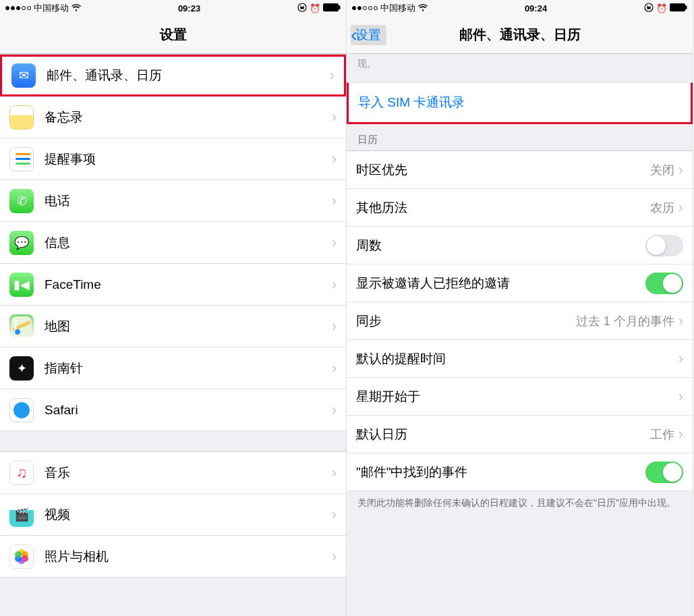  What do you see at coordinates (519, 503) in the screenshot?
I see `footer-note: 关闭此功能将删除任何未确认的日程建议，且建议不会在"日历"应用中出现。` at bounding box center [519, 503].